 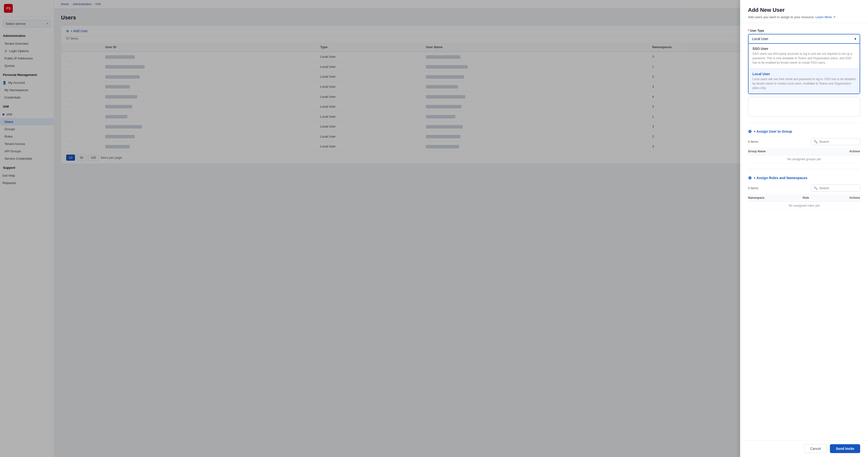 I want to click on group-search-icon: 🔍, so click(x=815, y=141).